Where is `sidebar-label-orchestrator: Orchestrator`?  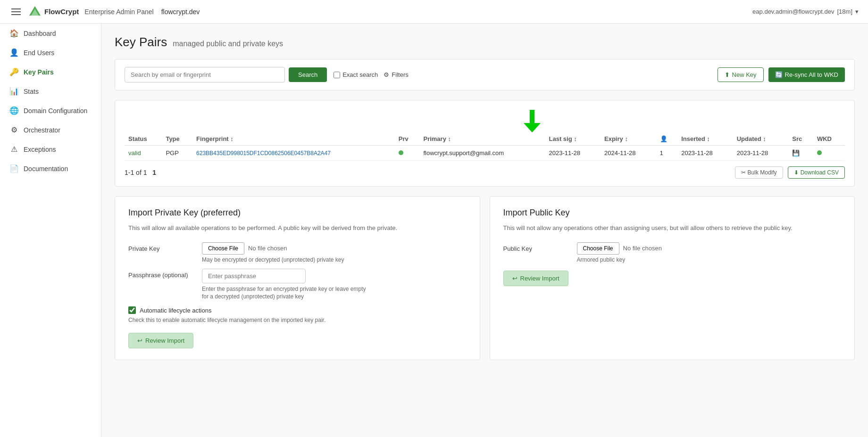
sidebar-label-orchestrator: Orchestrator is located at coordinates (42, 130).